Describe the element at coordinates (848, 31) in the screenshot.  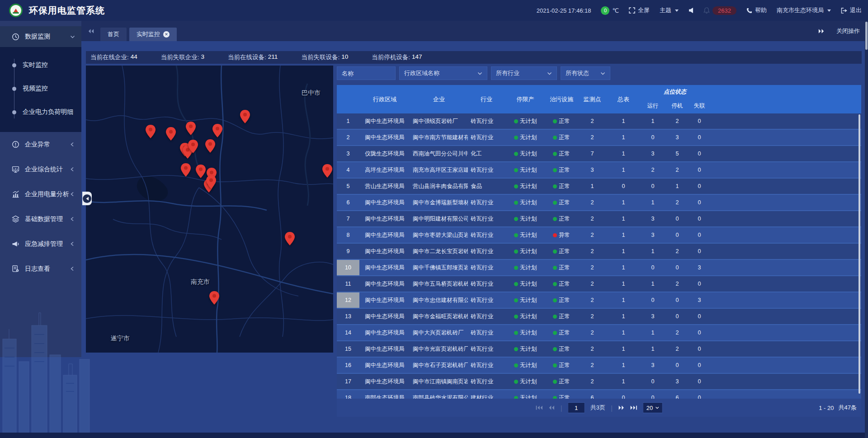
I see `close-operations-button: 关闭操作` at that location.